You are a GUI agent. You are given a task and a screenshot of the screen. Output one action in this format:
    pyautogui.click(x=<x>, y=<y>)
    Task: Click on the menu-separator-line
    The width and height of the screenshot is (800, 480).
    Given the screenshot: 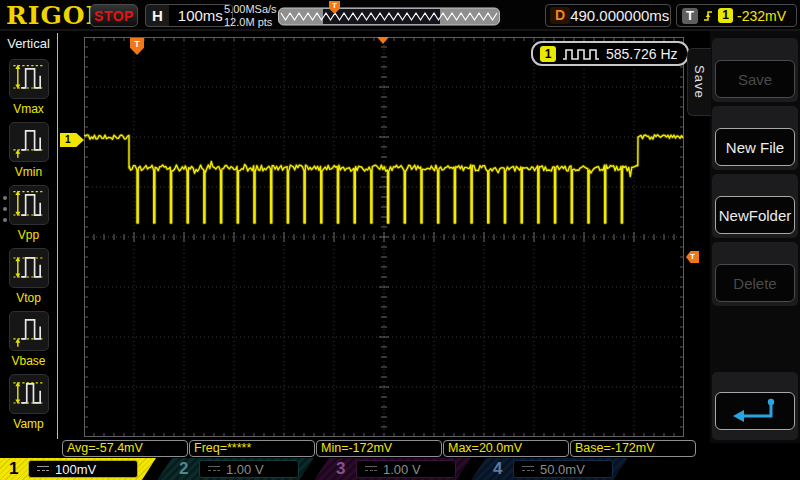 What is the action you would take?
    pyautogui.click(x=58, y=236)
    